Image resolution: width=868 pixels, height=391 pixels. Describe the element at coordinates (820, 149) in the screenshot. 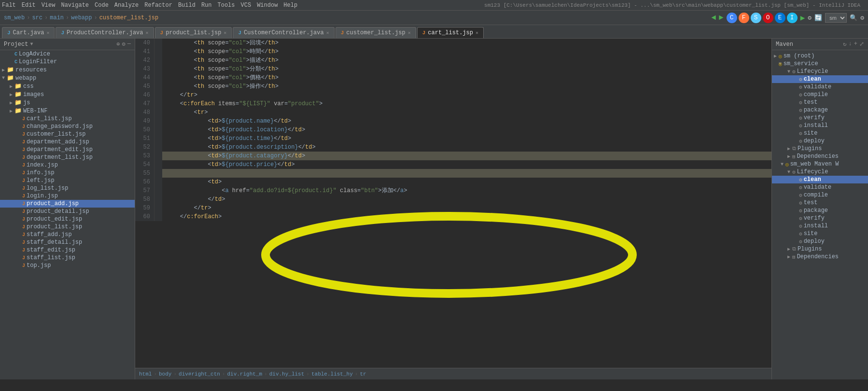

I see `maven-plugins-1: ▶ ⧉ Plugins` at that location.